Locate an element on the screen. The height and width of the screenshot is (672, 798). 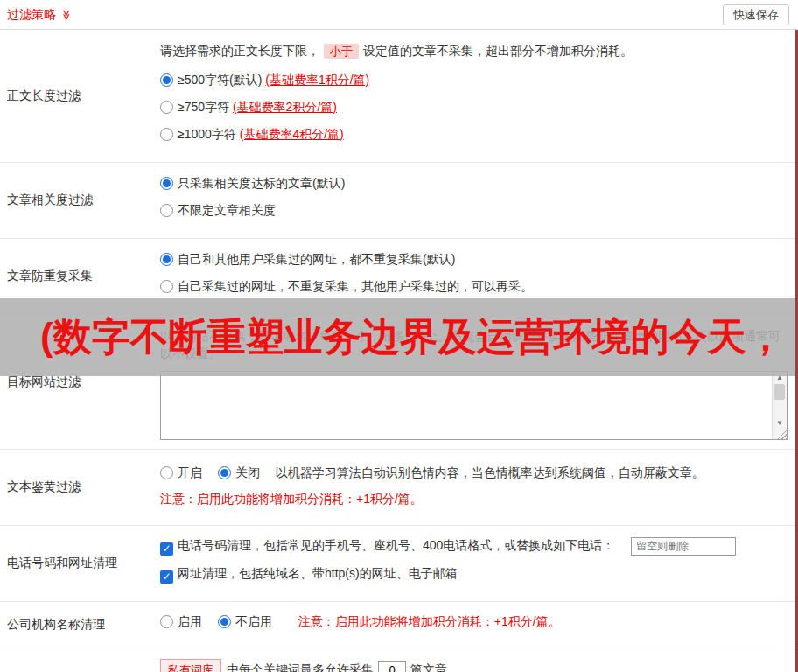
intro-text-before: 请选择需求的正文长度下限， is located at coordinates (240, 51).